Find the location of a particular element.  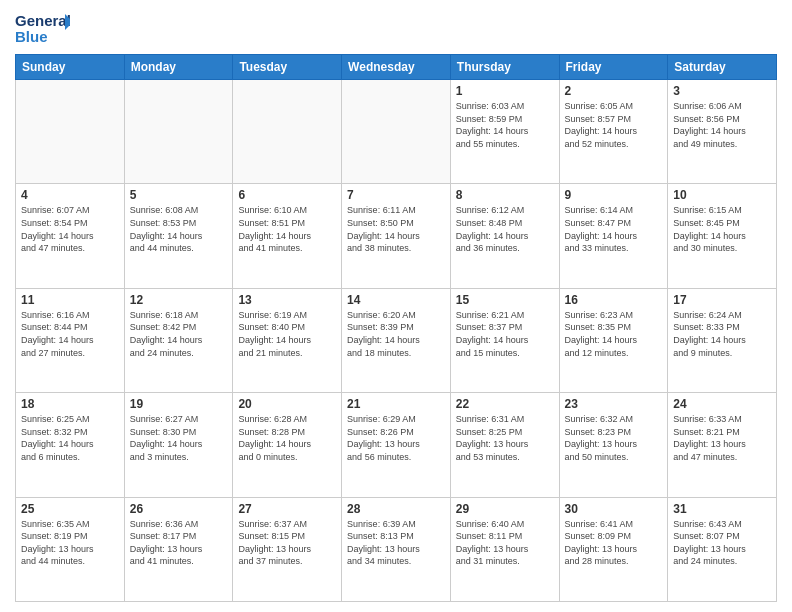

calendar-day-15: 15Sunrise: 6:21 AM Sunset: 8:37 PM Dayli… is located at coordinates (504, 340).